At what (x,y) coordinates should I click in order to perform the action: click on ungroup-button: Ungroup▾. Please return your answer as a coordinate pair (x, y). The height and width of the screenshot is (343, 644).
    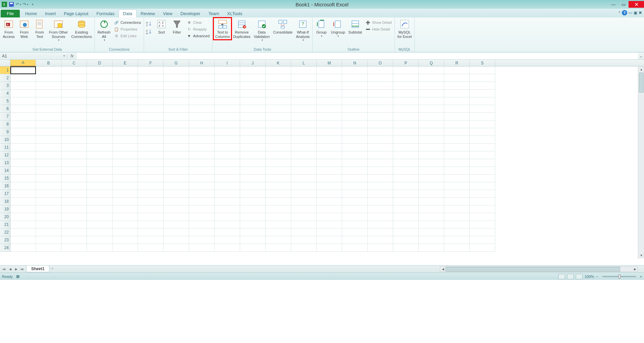
    Looking at the image, I should click on (338, 28).